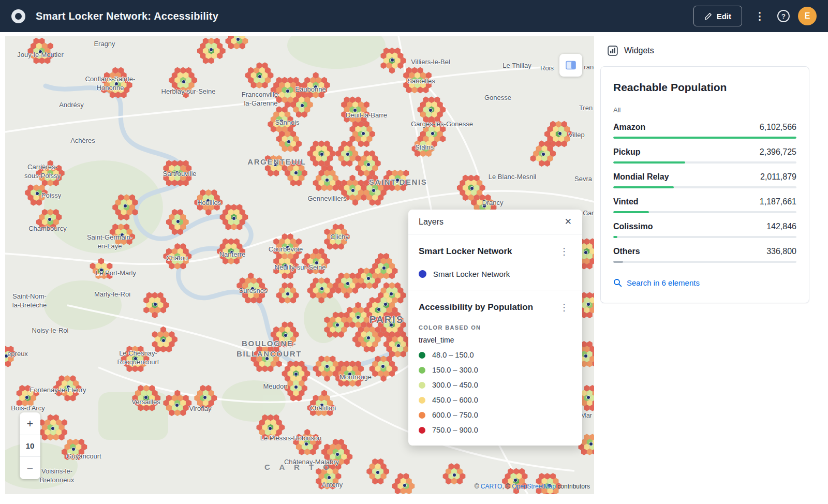 This screenshot has width=828, height=504. I want to click on edit-button: Edit, so click(718, 16).